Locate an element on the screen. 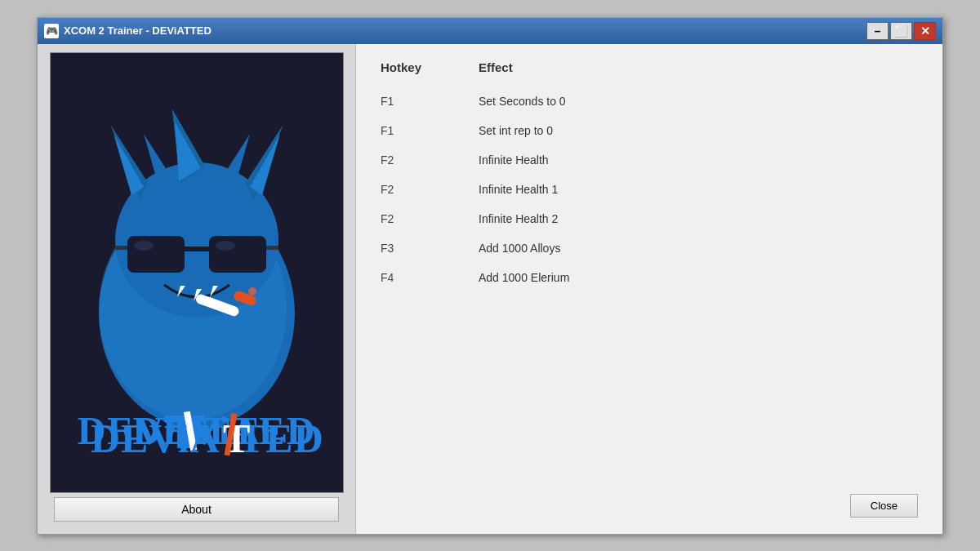 The image size is (980, 551). row-hotkey-4: F2 is located at coordinates (430, 219).